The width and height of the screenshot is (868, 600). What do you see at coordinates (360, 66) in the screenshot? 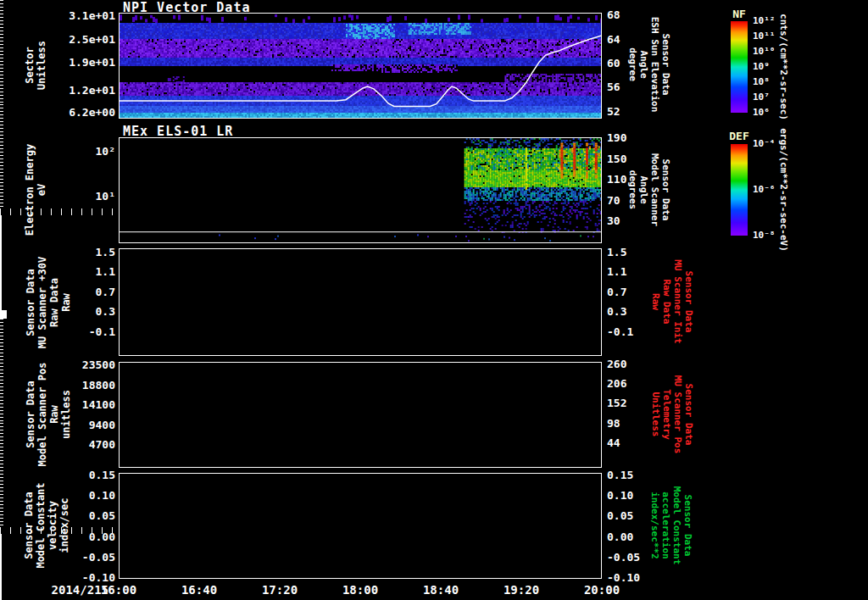
I see `npi-spectrogram-panel` at bounding box center [360, 66].